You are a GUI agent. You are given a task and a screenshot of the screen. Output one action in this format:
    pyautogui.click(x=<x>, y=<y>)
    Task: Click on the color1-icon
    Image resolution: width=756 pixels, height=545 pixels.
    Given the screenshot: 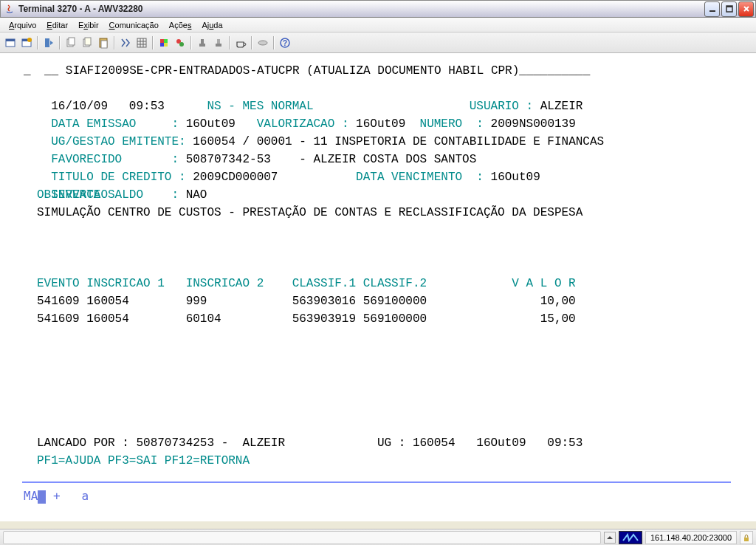 What is the action you would take?
    pyautogui.click(x=164, y=43)
    